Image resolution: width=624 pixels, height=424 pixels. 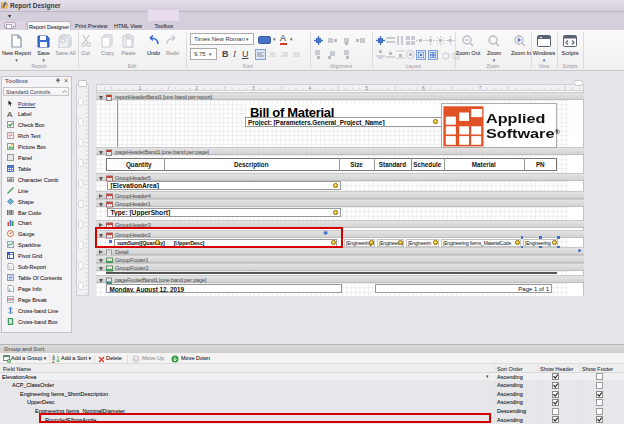 I want to click on svg-text: A, so click(x=10, y=114).